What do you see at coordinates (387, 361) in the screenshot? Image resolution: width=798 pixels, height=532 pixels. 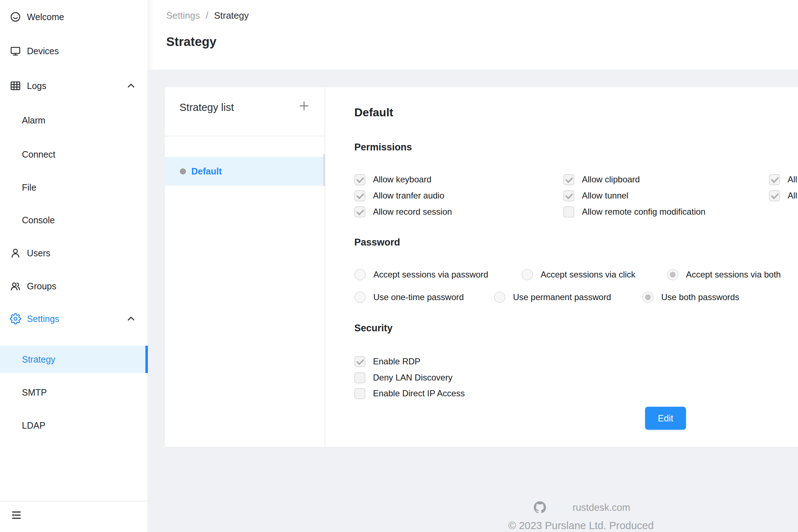 I see `checkbox-enable-rdp: Enable RDP` at bounding box center [387, 361].